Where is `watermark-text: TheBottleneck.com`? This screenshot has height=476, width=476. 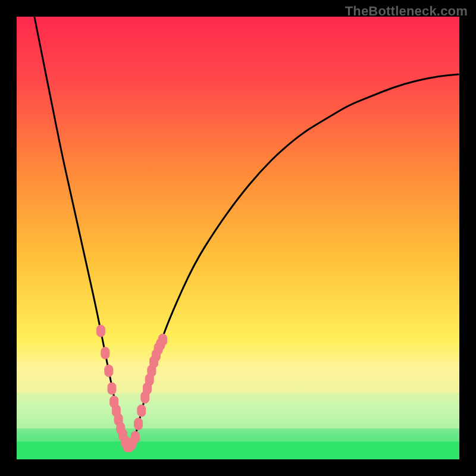 watermark-text: TheBottleneck.com is located at coordinates (406, 11).